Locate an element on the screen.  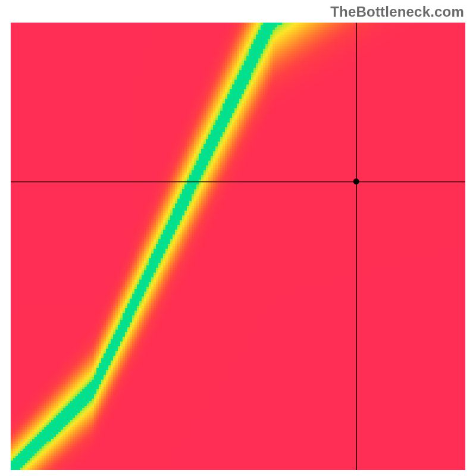
watermark-text: TheBottleneck.com is located at coordinates (397, 12).